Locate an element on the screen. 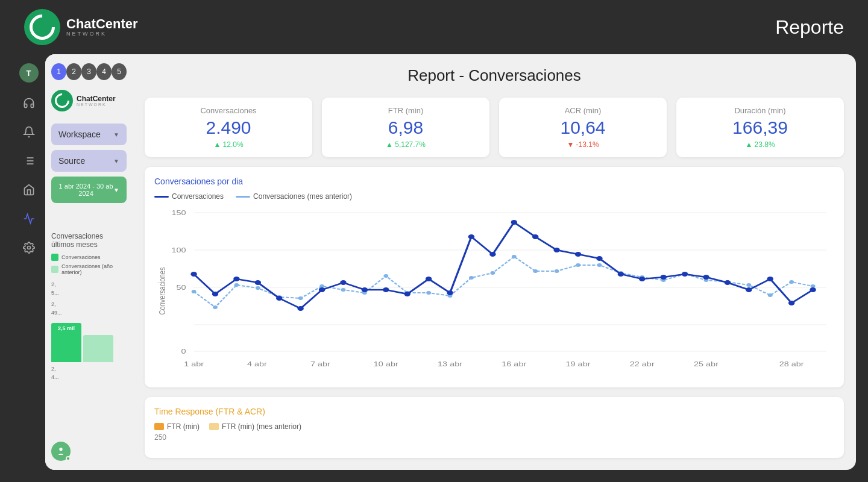 Image resolution: width=868 pixels, height=482 pixels. sidebar-section-label: Conversaciones últimos meses is located at coordinates (89, 240).